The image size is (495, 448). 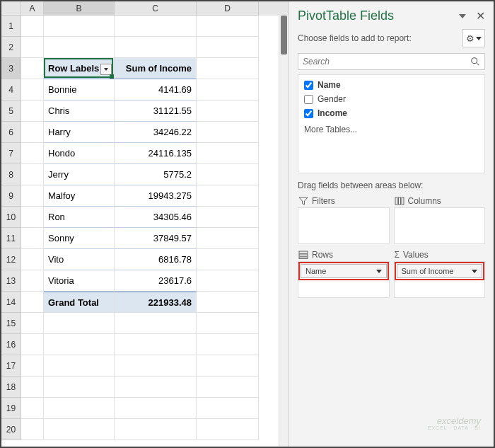 What do you see at coordinates (79, 196) in the screenshot?
I see `pivot-row-label: Malfoy` at bounding box center [79, 196].